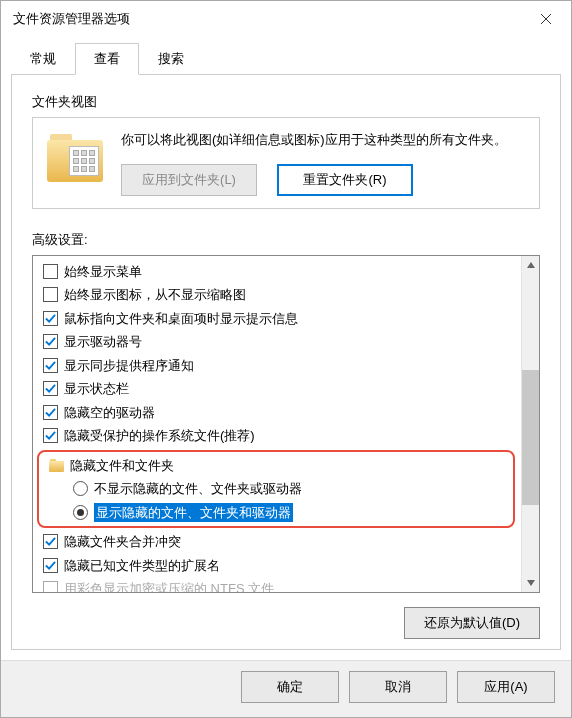 The width and height of the screenshot is (572, 718). Describe the element at coordinates (323, 140) in the screenshot. I see `folder-view-description: 你可以将此视图(如详细信息或图标)应用于这种类型的所有文件夹。` at that location.